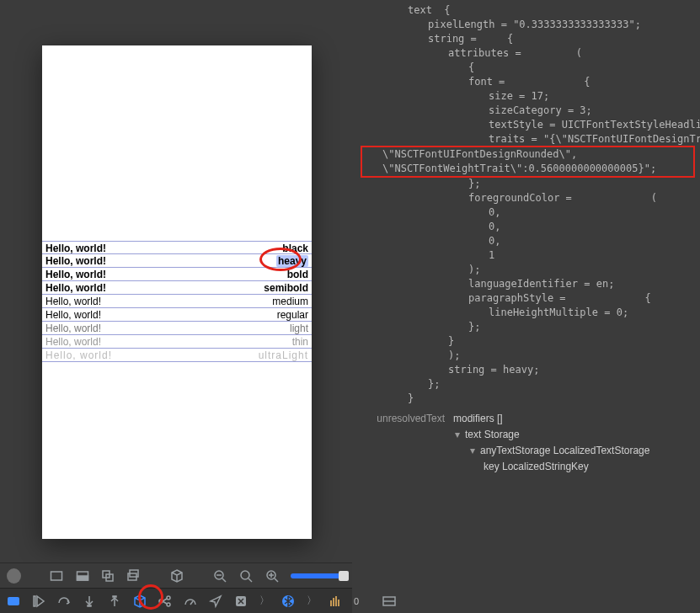 The image size is (700, 613). Describe the element at coordinates (318, 576) in the screenshot. I see `zoom-slider` at that location.